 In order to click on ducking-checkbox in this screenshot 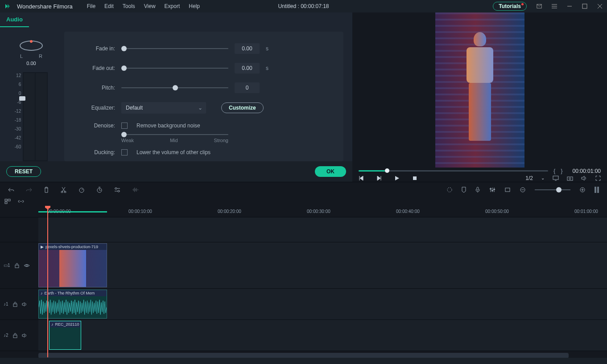, I will do `click(124, 152)`.